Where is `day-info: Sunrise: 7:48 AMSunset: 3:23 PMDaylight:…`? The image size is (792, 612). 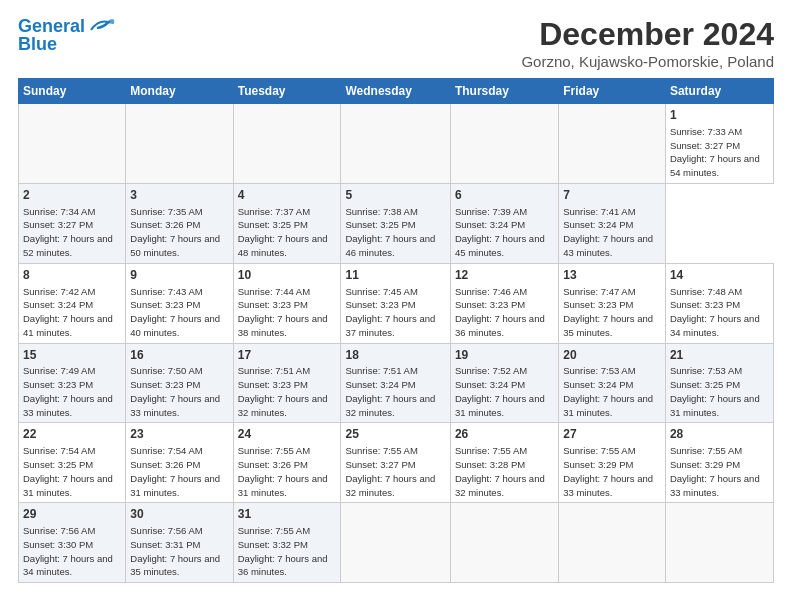 day-info: Sunrise: 7:48 AMSunset: 3:23 PMDaylight:… is located at coordinates (720, 312).